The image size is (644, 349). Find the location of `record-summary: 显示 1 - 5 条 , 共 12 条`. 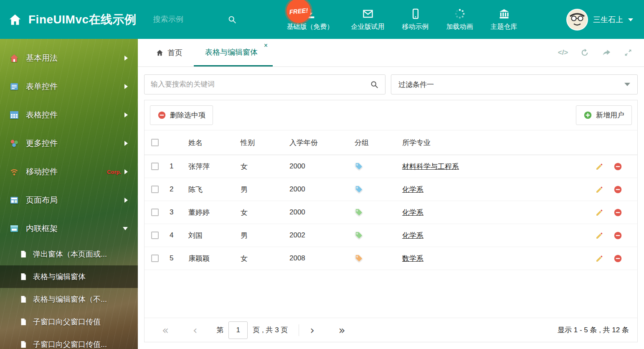

record-summary: 显示 1 - 5 条 , 共 12 条 is located at coordinates (594, 330).